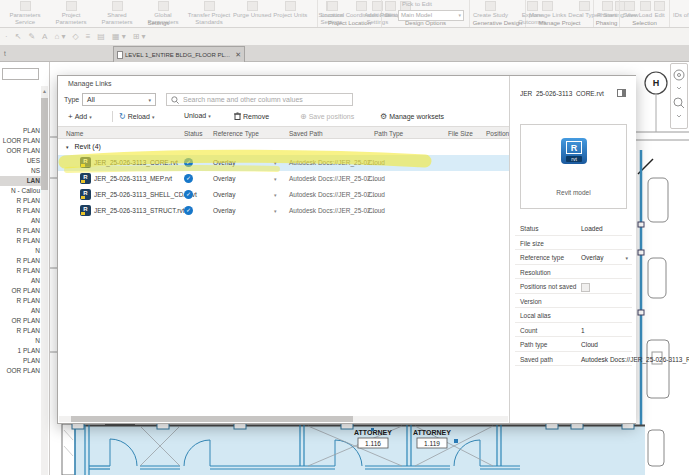 Image resolution: width=689 pixels, height=475 pixels. What do you see at coordinates (284, 419) in the screenshot?
I see `horizontal-scrollbar` at bounding box center [284, 419].